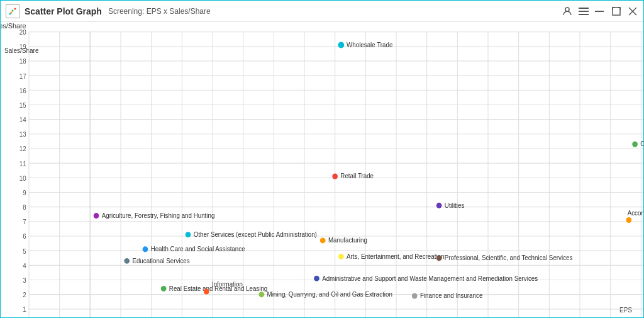 Image resolution: width=644 pixels, height=318 pixels. What do you see at coordinates (322, 11) in the screenshot?
I see `title-bar: Scatter Plot Graph Screening: EPS x Sale…` at bounding box center [322, 11].